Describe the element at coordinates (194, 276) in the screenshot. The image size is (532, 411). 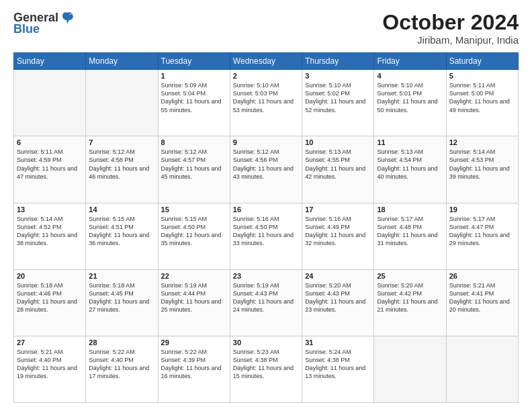
I see `day-number: 22` at that location.